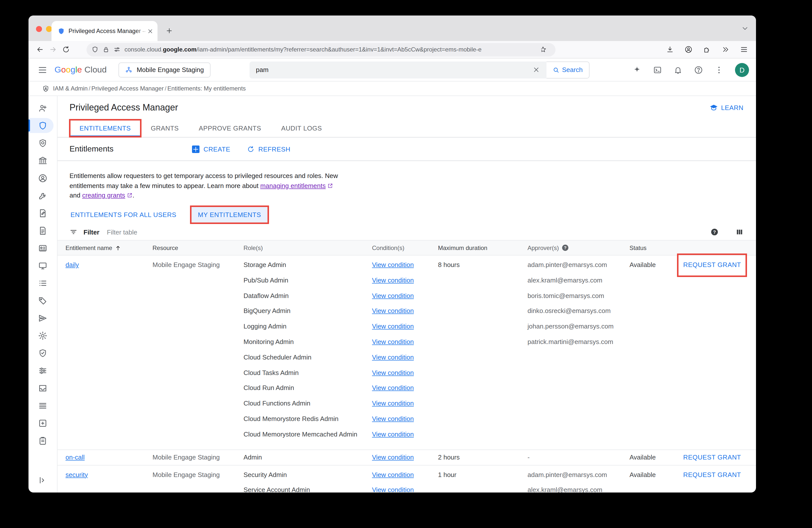 The image size is (812, 528). What do you see at coordinates (43, 126) in the screenshot?
I see `sidebar-item-shield` at bounding box center [43, 126].